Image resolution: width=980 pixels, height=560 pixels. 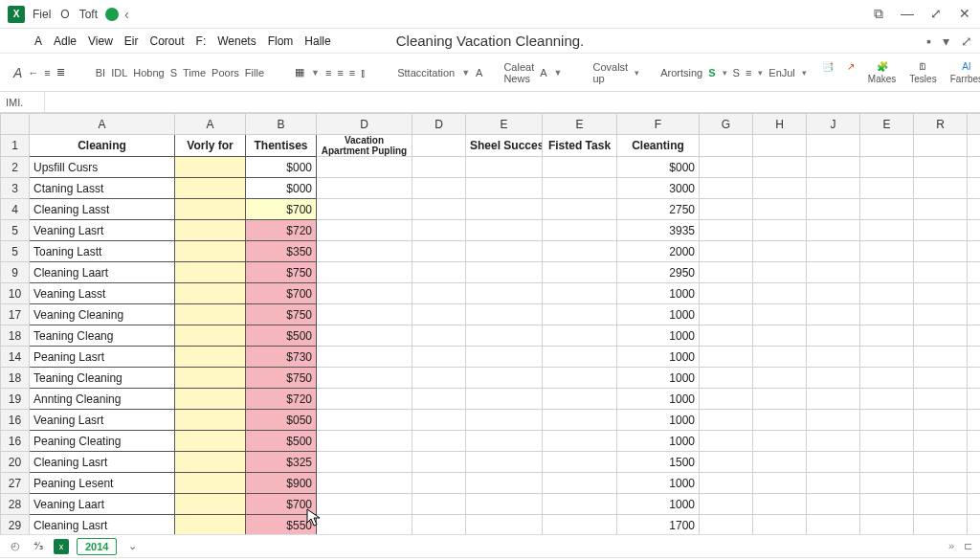 What do you see at coordinates (38, 41) in the screenshot?
I see `menu-item: A` at bounding box center [38, 41].